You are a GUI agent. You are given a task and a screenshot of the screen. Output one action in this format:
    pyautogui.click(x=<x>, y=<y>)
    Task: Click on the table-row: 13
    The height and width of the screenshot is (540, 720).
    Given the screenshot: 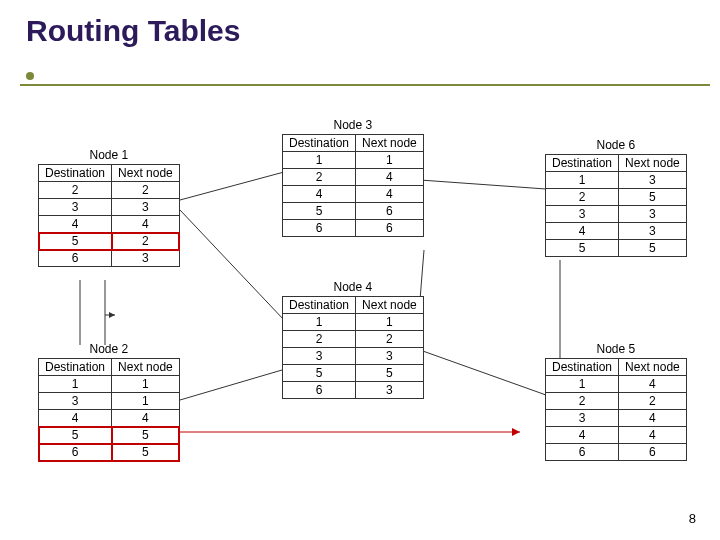 What is the action you would take?
    pyautogui.click(x=616, y=180)
    